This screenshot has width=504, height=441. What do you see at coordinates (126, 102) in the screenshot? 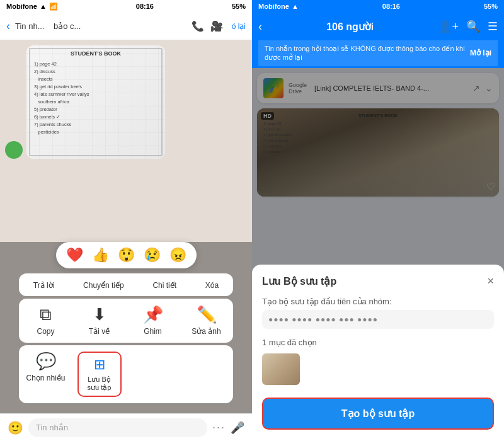
I see `chat-bubble-area: STUDENT'S BOOK 1) page 42 2) discuss ins…` at bounding box center [126, 102].